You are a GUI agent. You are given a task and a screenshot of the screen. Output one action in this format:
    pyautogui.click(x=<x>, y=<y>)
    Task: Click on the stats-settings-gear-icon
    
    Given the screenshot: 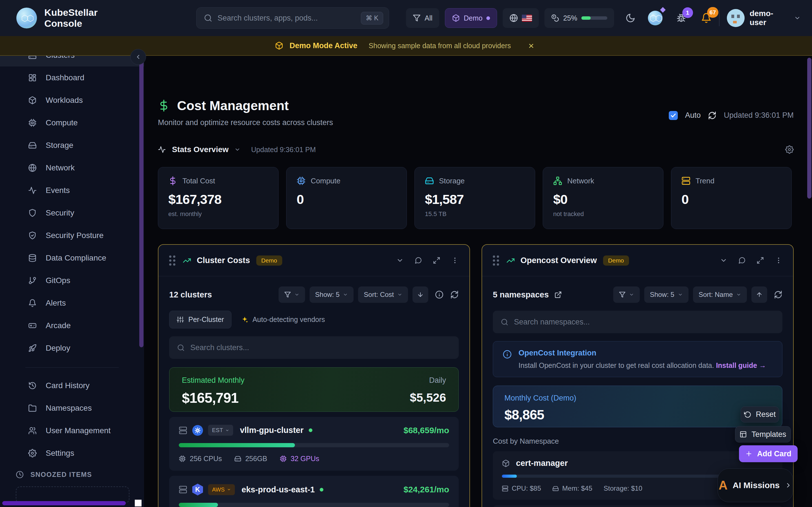 What is the action you would take?
    pyautogui.click(x=789, y=150)
    